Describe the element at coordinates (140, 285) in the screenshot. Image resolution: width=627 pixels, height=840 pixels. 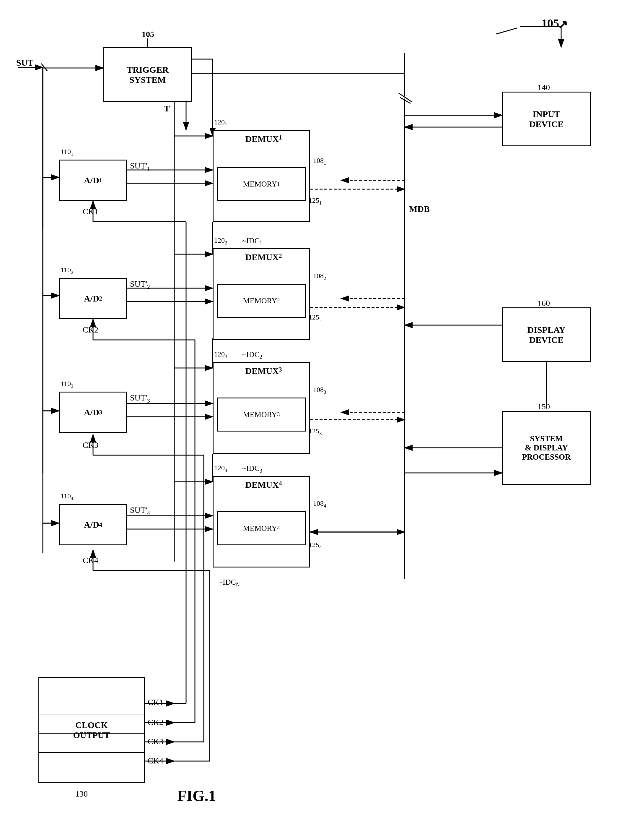
I see `sut2-label: SUT'2` at that location.